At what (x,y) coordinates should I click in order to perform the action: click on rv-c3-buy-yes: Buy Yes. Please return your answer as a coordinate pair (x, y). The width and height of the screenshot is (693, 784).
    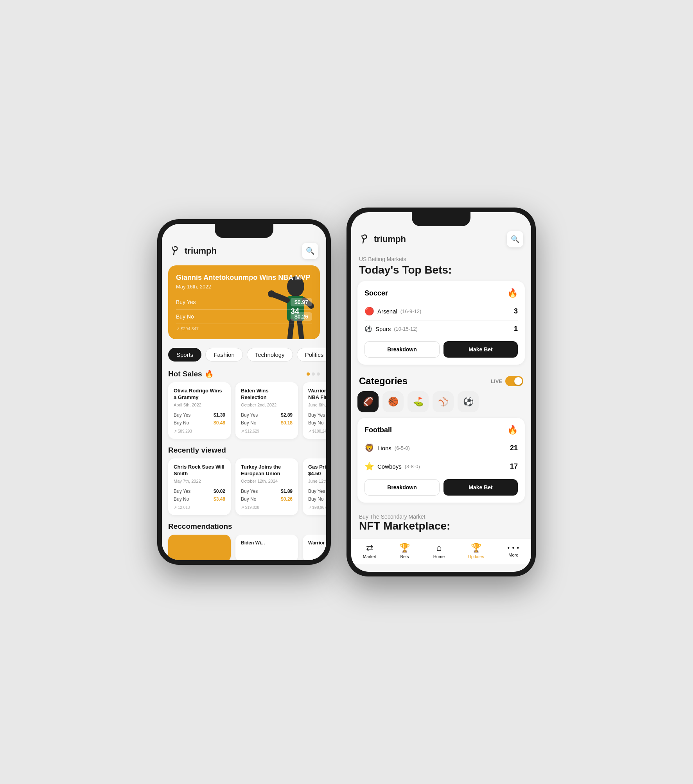
    Looking at the image, I should click on (317, 491).